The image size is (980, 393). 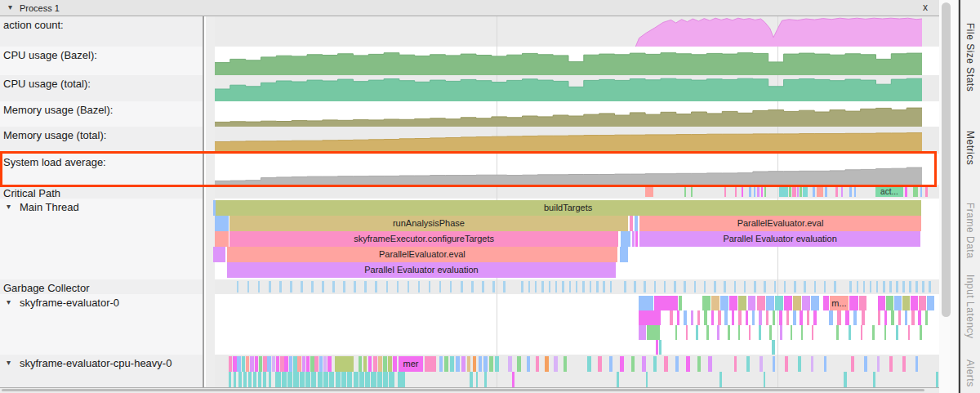 What do you see at coordinates (781, 239) in the screenshot?
I see `trace-event-bar: Parallel Evaluator evaluation` at bounding box center [781, 239].